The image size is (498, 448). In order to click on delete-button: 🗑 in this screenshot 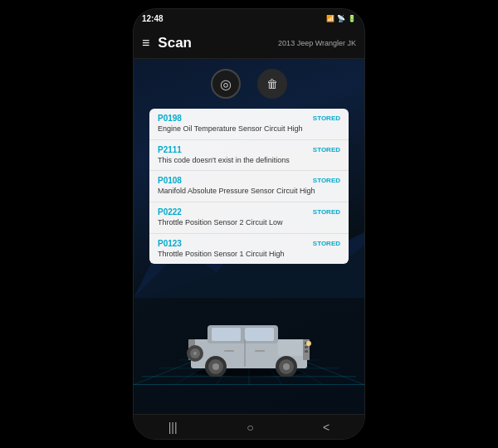, I will do `click(272, 84)`.